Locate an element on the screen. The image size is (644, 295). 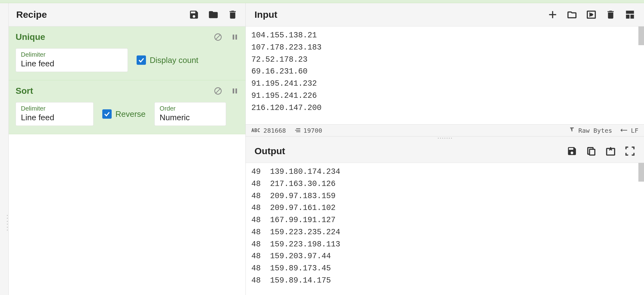
open-file-icon is located at coordinates (591, 15).